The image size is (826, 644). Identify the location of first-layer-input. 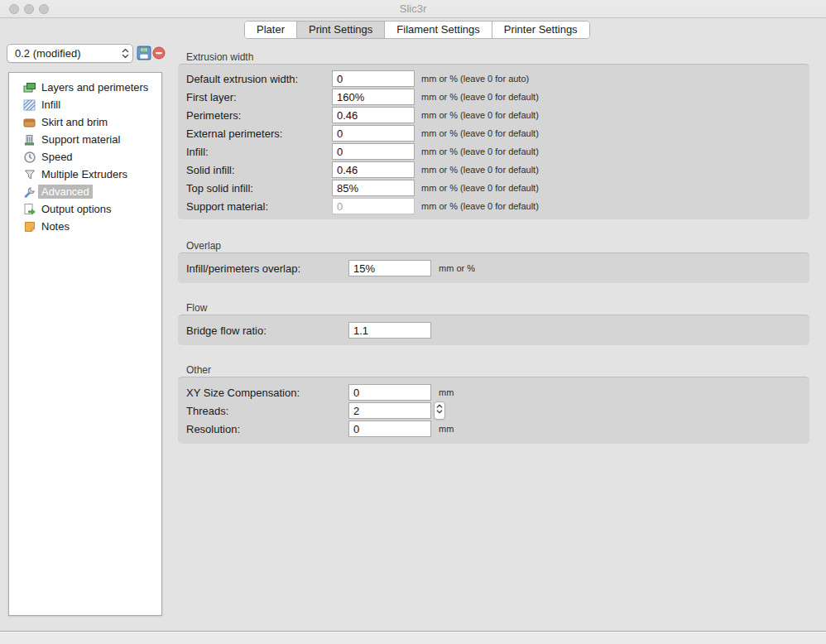
(373, 97).